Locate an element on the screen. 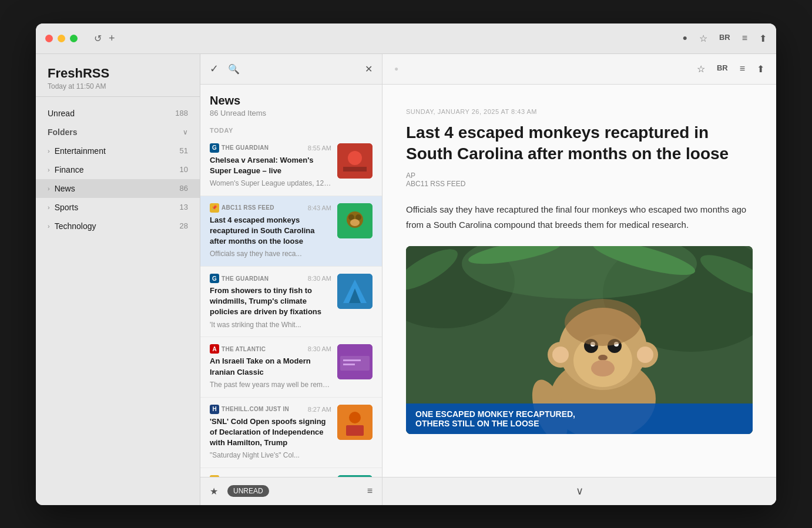 This screenshot has width=812, height=528. feed-item-preview: 'It was striking that the Whit... is located at coordinates (270, 325).